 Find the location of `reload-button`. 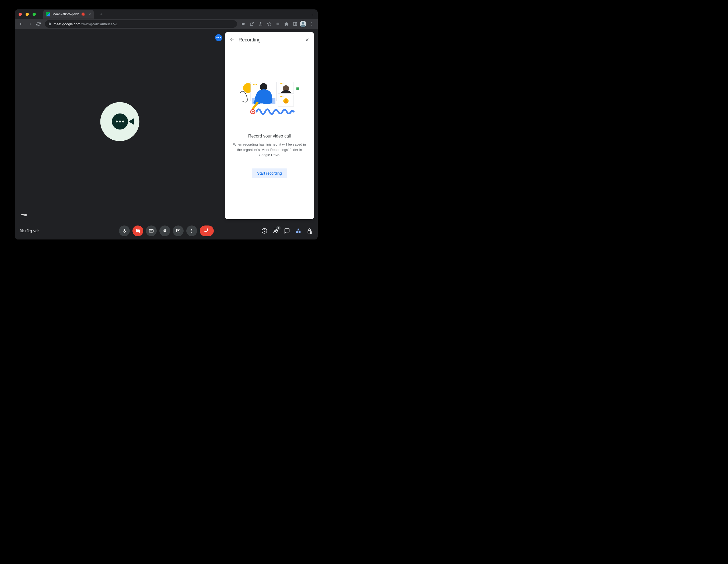

reload-button is located at coordinates (39, 24).